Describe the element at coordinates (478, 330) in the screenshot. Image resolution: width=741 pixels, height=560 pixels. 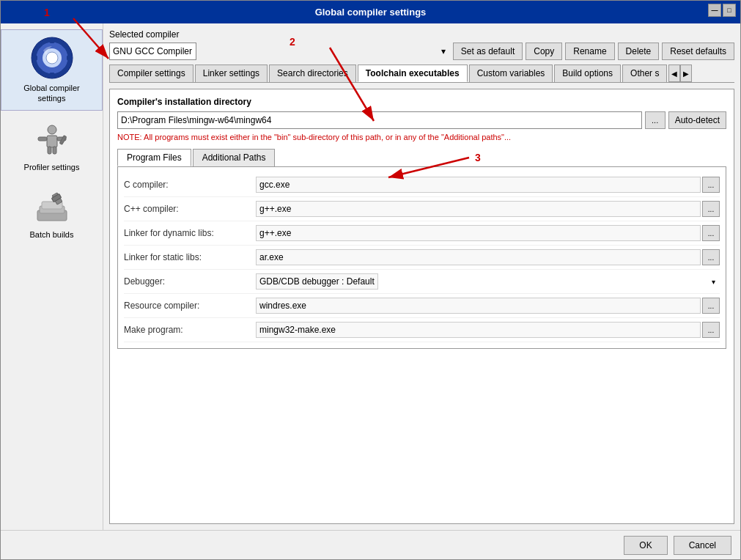
I see `make-program-input` at that location.